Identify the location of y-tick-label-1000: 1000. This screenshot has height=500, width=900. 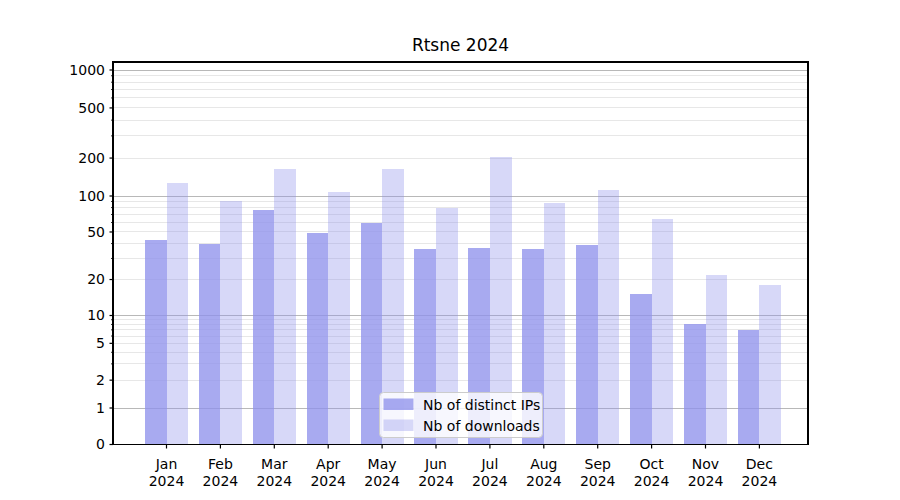
(87, 70).